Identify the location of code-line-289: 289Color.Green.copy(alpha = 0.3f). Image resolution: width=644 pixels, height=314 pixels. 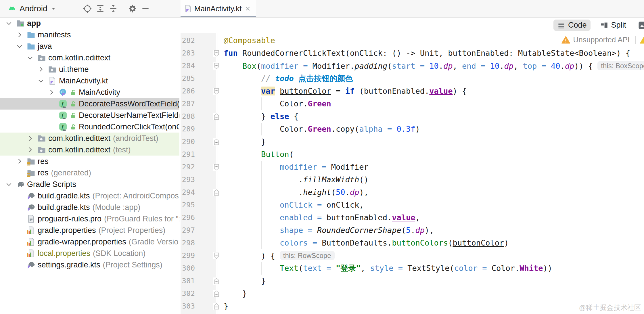
(412, 129).